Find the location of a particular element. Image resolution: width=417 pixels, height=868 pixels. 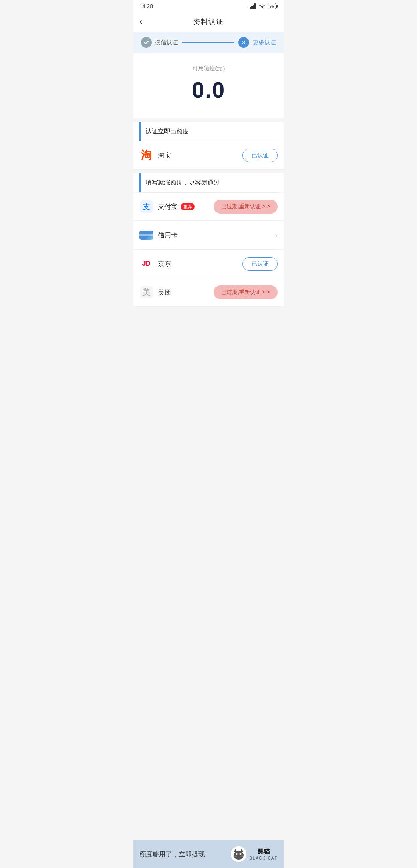

header: ‹ 资料认证 is located at coordinates (208, 22).